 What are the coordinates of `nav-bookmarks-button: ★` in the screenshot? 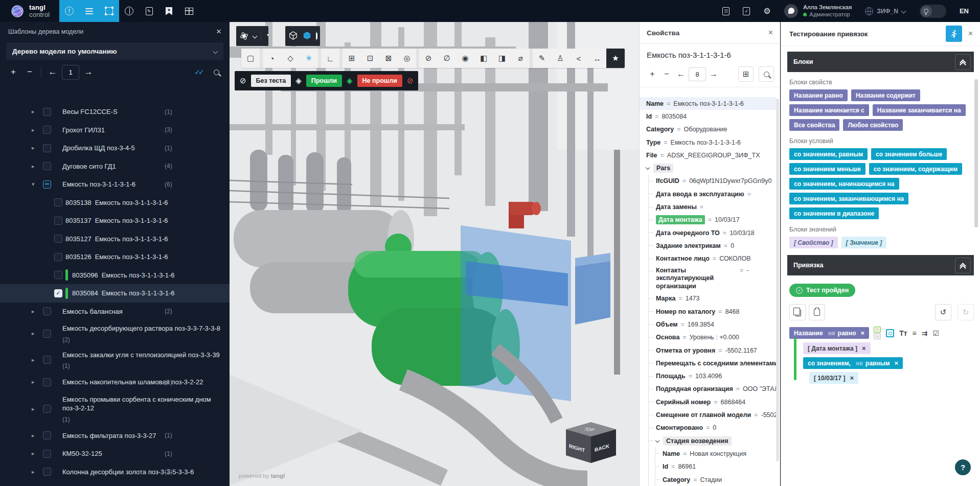 It's located at (169, 11).